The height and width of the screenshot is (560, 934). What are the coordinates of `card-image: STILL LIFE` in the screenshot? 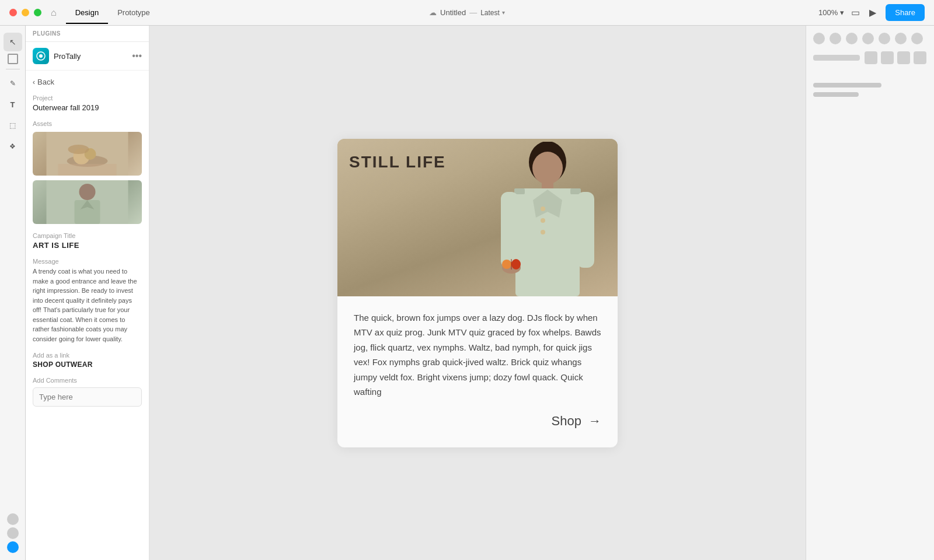 It's located at (478, 218).